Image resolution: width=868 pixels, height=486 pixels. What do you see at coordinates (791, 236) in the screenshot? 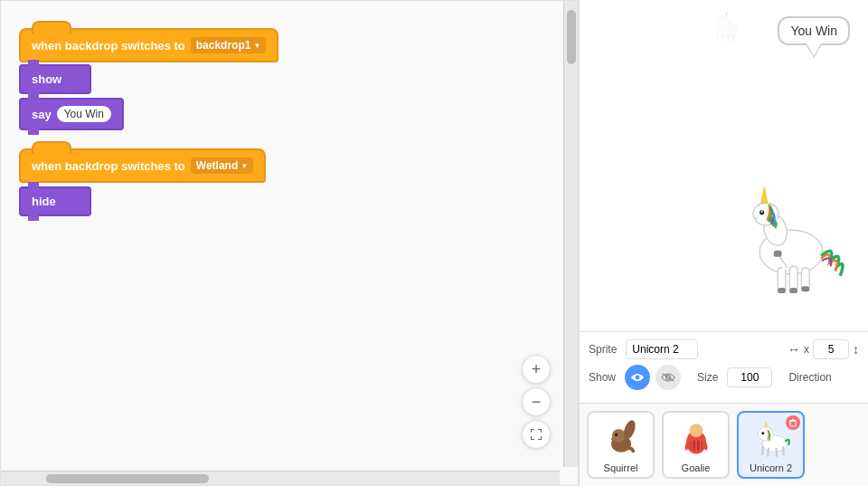
I see `unicorn-sprite` at bounding box center [791, 236].